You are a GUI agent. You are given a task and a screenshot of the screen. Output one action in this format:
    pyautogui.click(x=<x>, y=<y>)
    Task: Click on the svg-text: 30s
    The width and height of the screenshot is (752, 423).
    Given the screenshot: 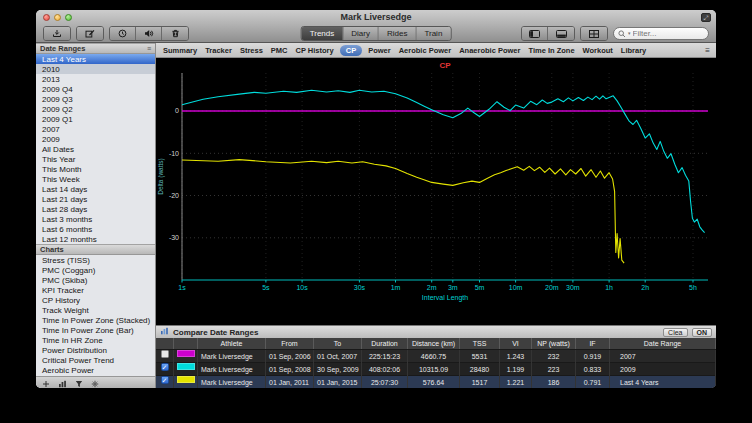 What is the action you would take?
    pyautogui.click(x=360, y=288)
    